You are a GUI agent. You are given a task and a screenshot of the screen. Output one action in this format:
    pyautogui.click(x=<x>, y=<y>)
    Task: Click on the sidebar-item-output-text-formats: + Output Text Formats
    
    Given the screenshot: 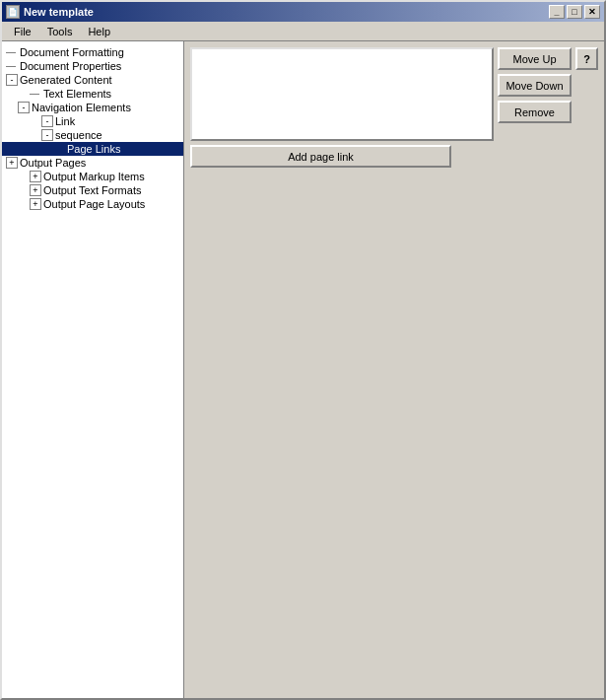 What is the action you would take?
    pyautogui.click(x=93, y=190)
    